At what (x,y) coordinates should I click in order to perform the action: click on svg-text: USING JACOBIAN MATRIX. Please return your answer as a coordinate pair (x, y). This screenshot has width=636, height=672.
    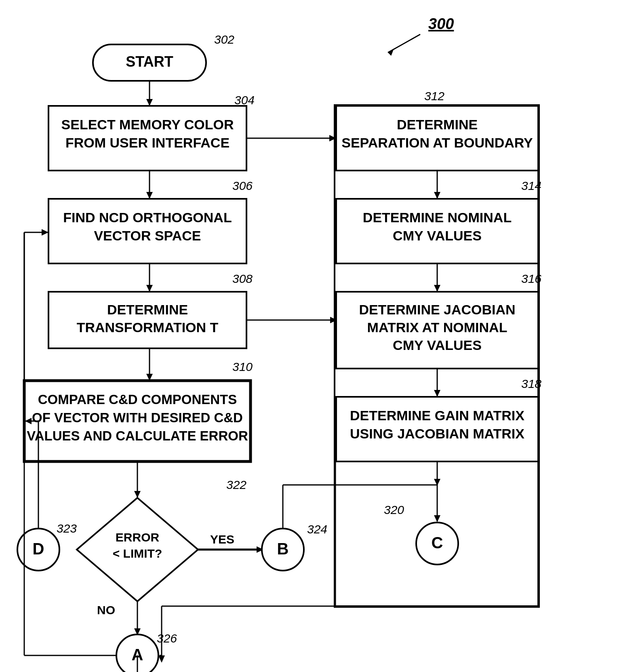
    Looking at the image, I should click on (437, 434).